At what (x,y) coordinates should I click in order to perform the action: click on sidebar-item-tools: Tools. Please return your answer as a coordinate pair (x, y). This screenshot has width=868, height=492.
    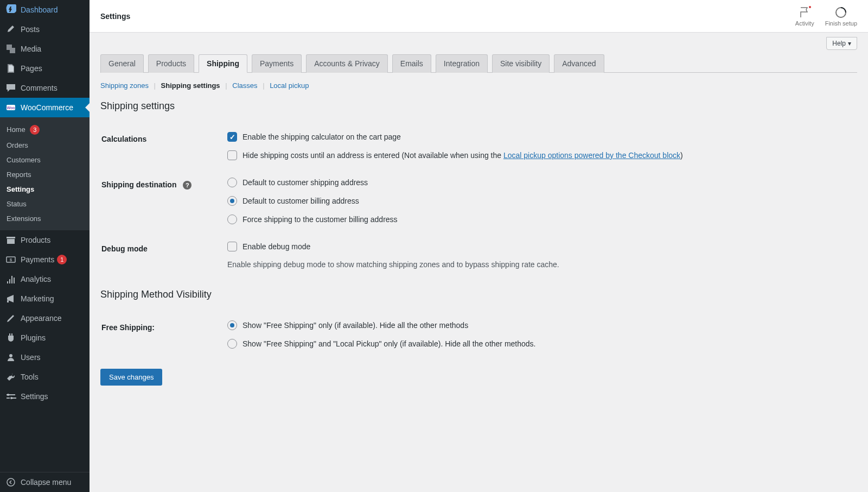
    Looking at the image, I should click on (44, 377).